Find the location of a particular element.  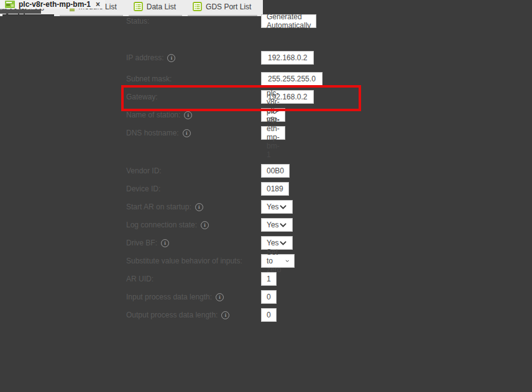

gateway-label: Gateway: is located at coordinates (194, 97).